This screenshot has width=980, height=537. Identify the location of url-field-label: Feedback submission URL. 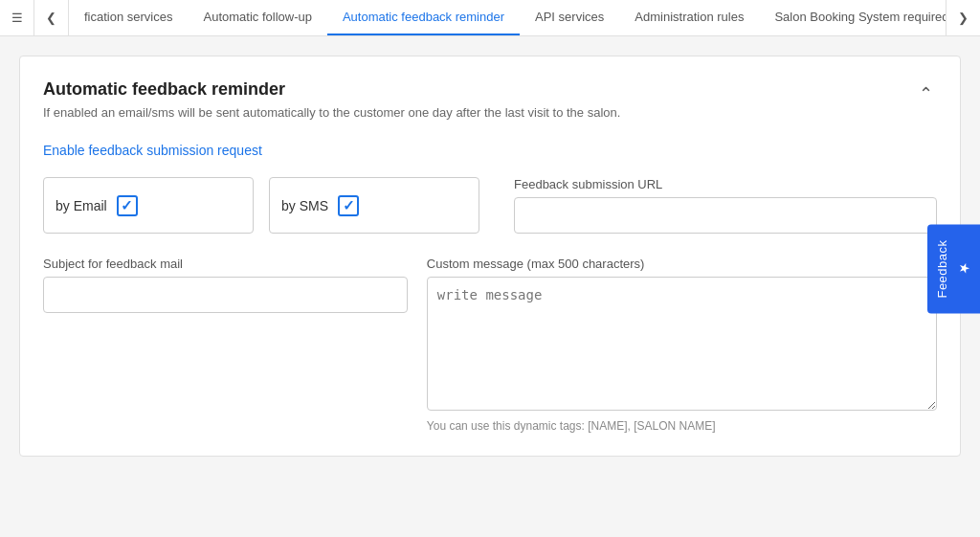
(725, 184).